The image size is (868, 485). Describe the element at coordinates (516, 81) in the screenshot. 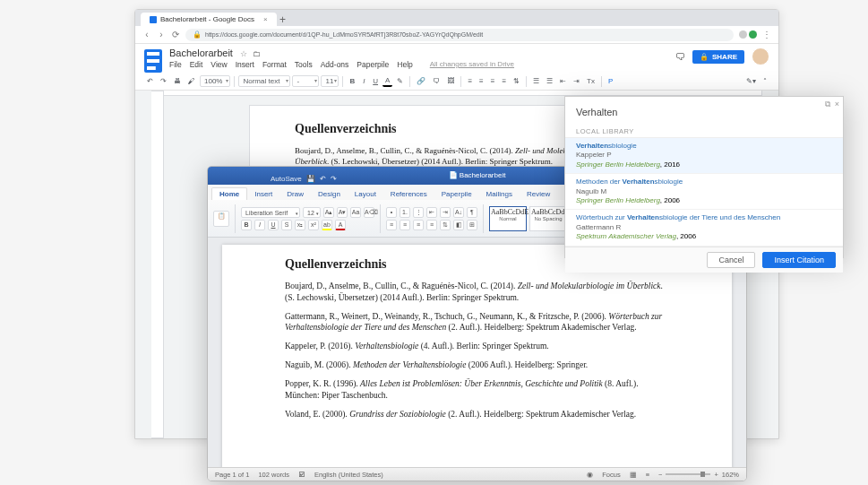

I see `line-spacing-icon: ⇅` at that location.